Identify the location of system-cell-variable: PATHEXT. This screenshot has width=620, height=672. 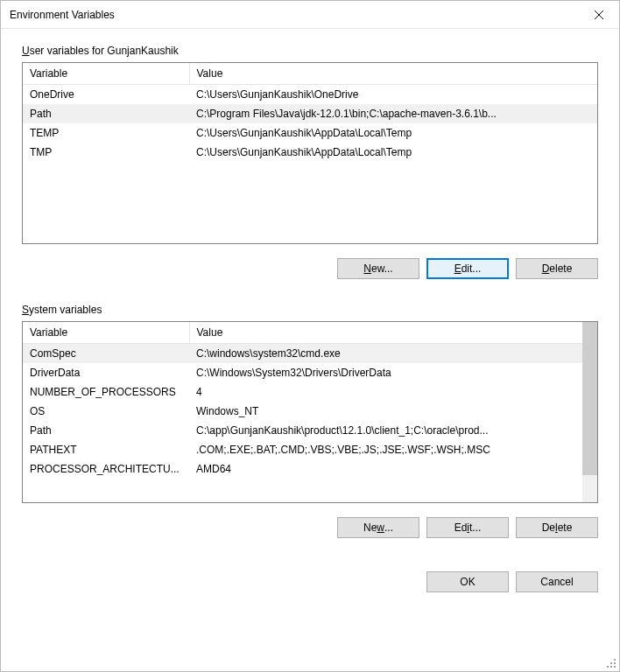
(106, 450).